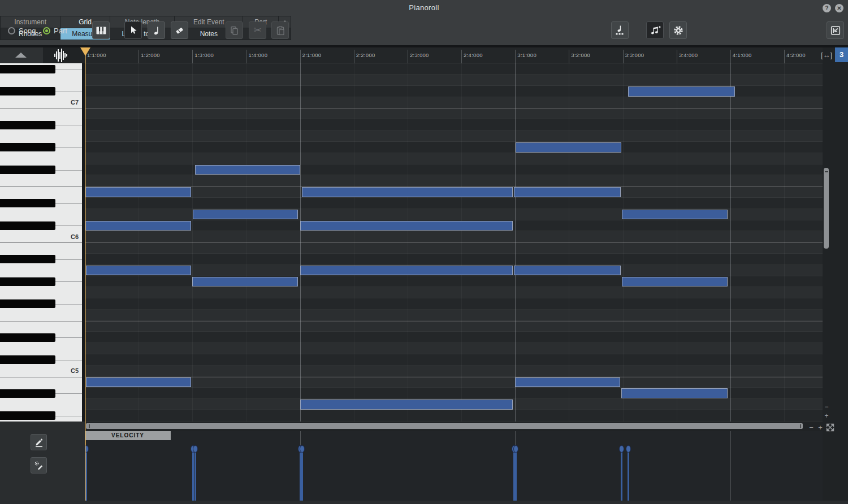  Describe the element at coordinates (38, 442) in the screenshot. I see `velocity-draw-tool-button` at that location.